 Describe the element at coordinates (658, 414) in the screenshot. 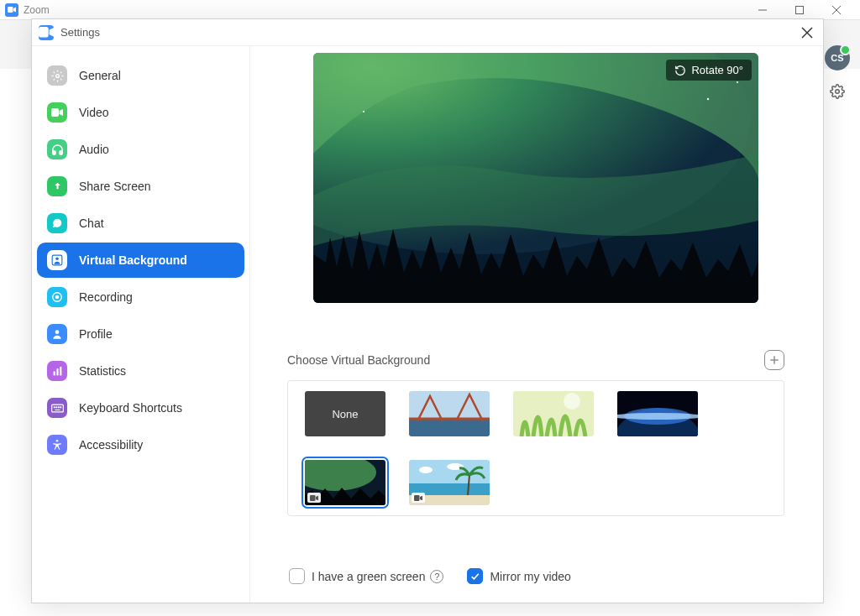

I see `background-thumb-earth` at that location.